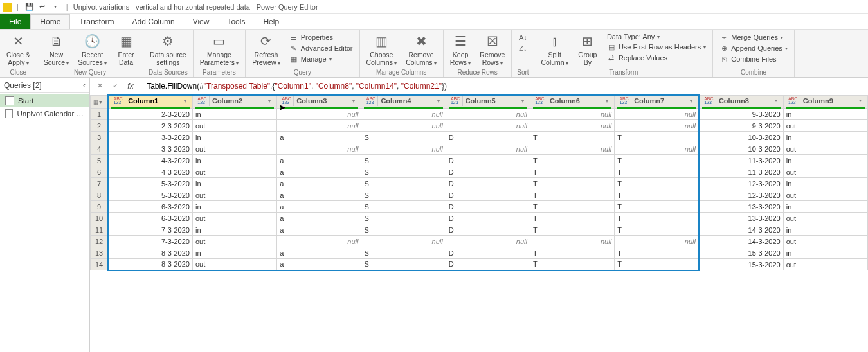  What do you see at coordinates (100, 242) in the screenshot?
I see `row-number: 12` at bounding box center [100, 242].